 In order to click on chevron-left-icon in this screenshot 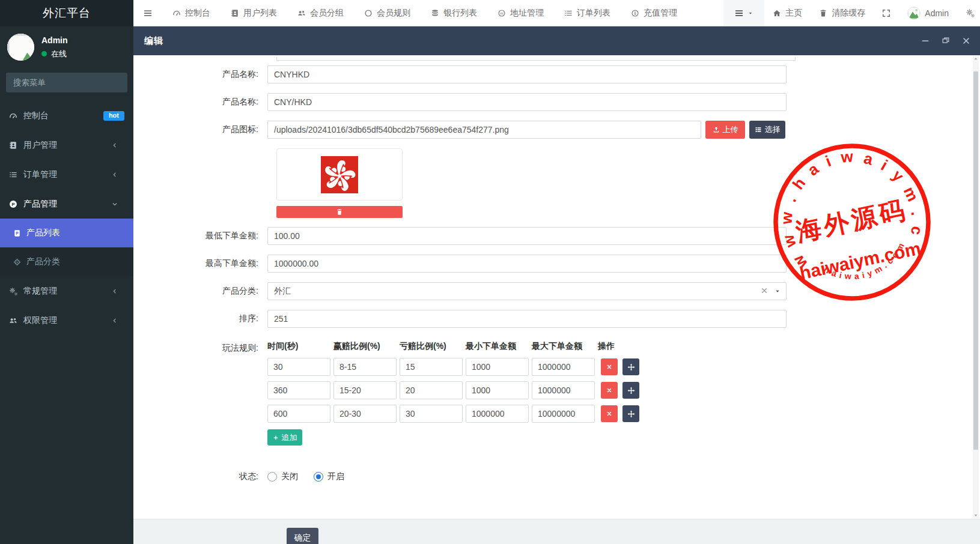, I will do `click(115, 321)`.